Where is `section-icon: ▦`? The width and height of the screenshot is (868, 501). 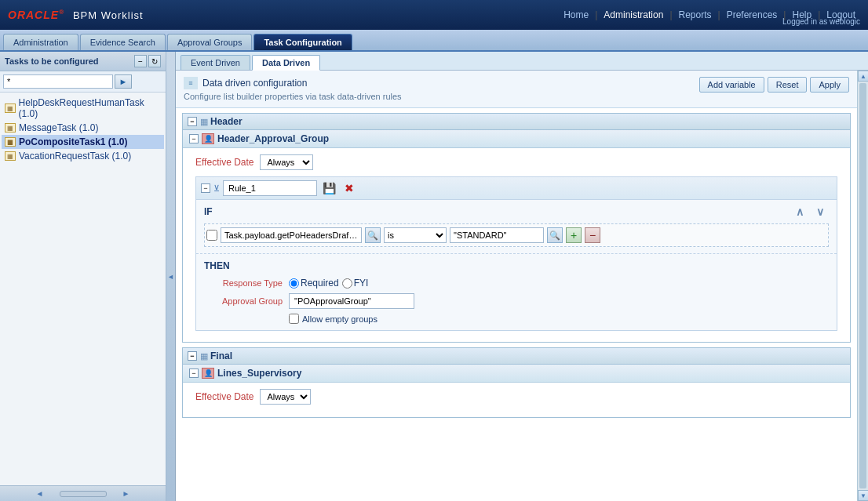 section-icon: ▦ is located at coordinates (204, 122).